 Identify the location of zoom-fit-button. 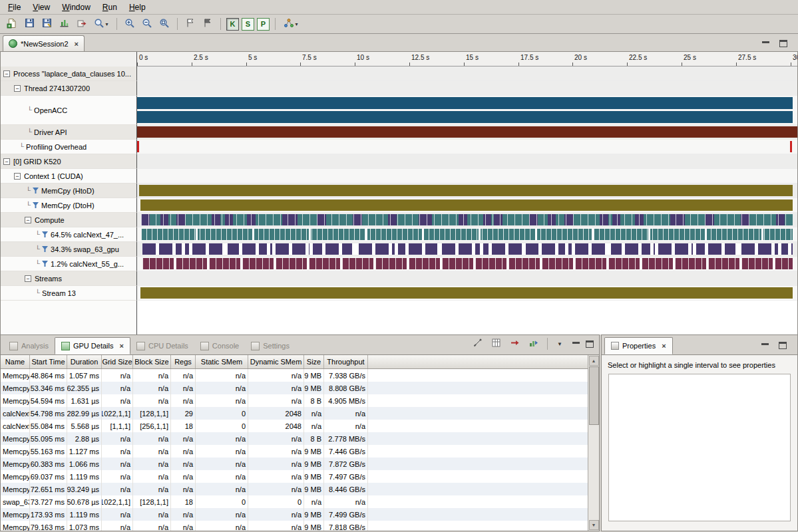
(164, 24).